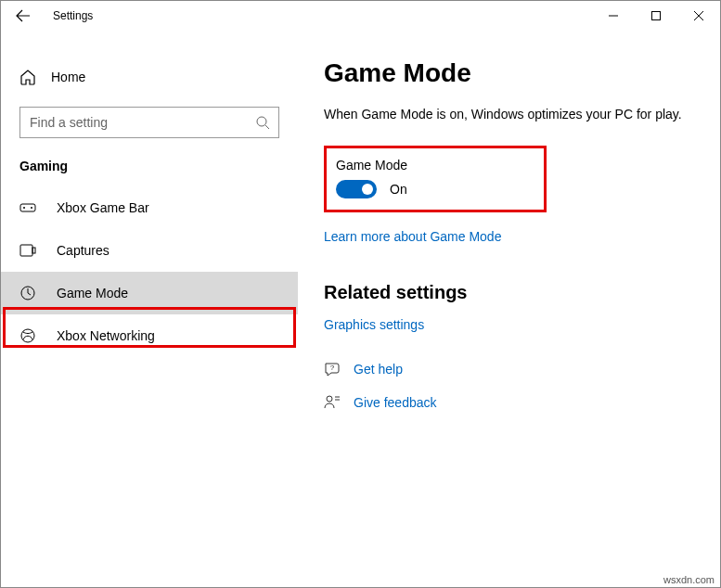  I want to click on toggle-state: On, so click(399, 189).